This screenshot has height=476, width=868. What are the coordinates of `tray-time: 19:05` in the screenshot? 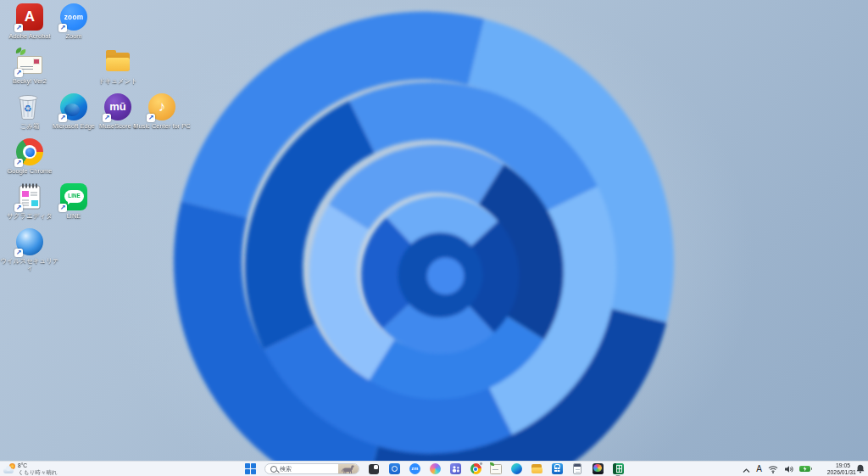 It's located at (839, 465).